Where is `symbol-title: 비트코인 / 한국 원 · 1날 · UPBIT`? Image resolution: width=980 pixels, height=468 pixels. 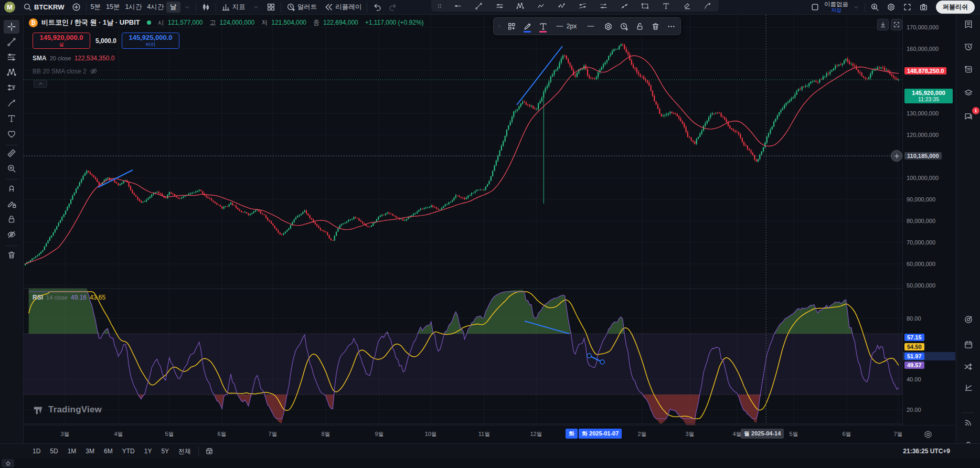
symbol-title: 비트코인 / 한국 원 · 1날 · UPBIT is located at coordinates (91, 23).